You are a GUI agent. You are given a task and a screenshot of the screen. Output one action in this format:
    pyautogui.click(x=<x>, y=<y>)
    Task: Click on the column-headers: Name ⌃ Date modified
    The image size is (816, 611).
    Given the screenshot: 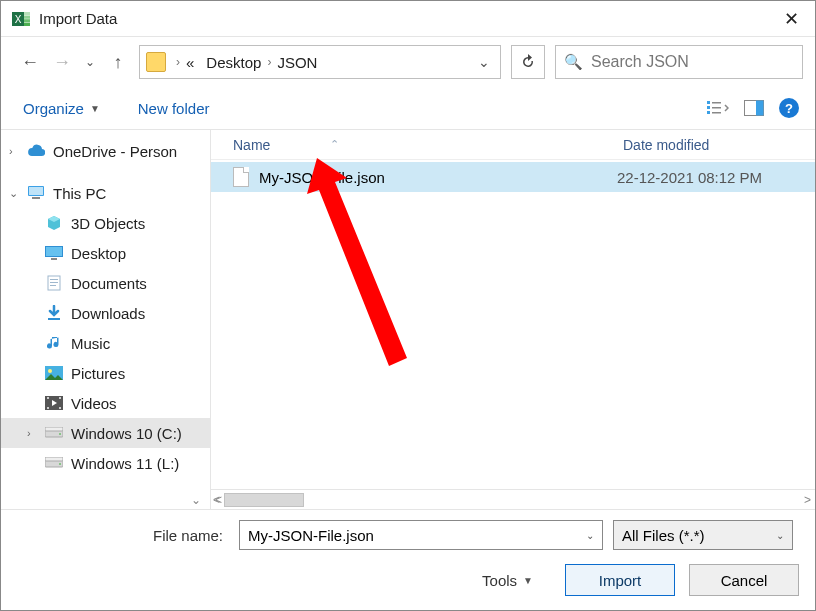 What is the action you would take?
    pyautogui.click(x=513, y=145)
    